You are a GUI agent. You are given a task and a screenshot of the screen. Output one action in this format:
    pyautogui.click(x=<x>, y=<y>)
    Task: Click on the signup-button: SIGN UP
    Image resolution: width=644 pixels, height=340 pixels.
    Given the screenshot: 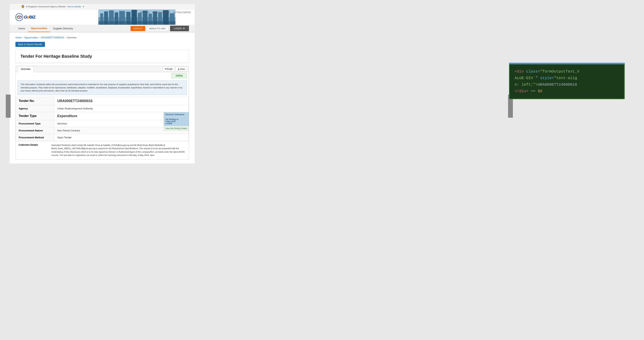 What is the action you would take?
    pyautogui.click(x=138, y=29)
    